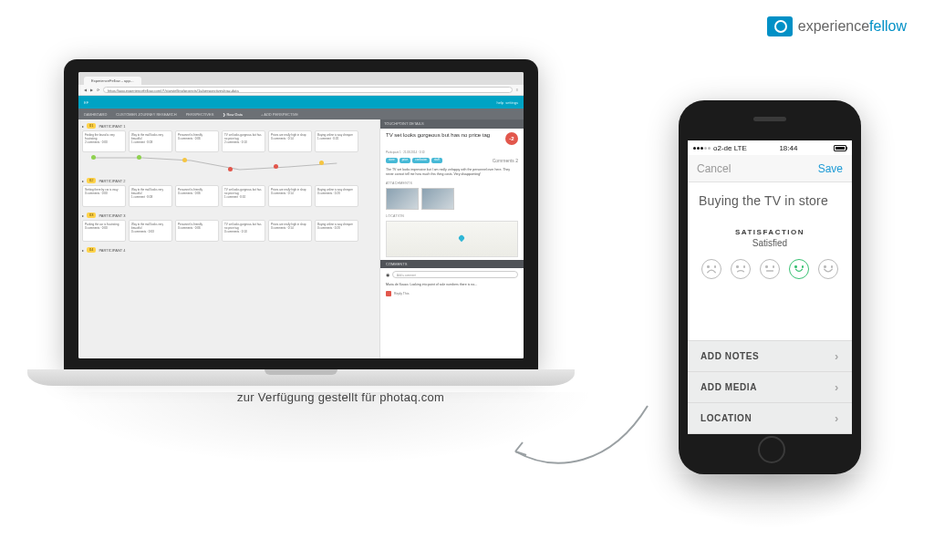 This screenshot has width=934, height=560. I want to click on location-map, so click(452, 239).